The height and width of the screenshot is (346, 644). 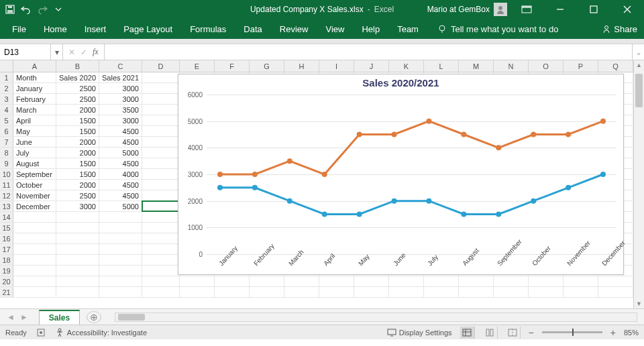 What do you see at coordinates (26, 9) in the screenshot?
I see `undo-icon` at bounding box center [26, 9].